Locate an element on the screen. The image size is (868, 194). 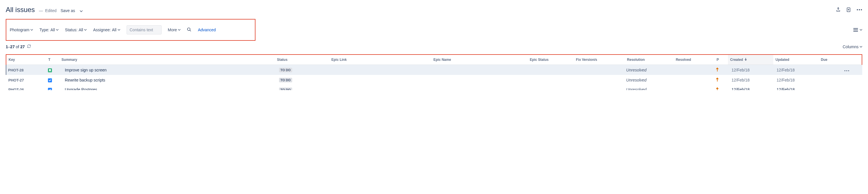
table-row: PHOT-27 Rewrite backup scripts TO DO Unr… is located at coordinates (434, 80).